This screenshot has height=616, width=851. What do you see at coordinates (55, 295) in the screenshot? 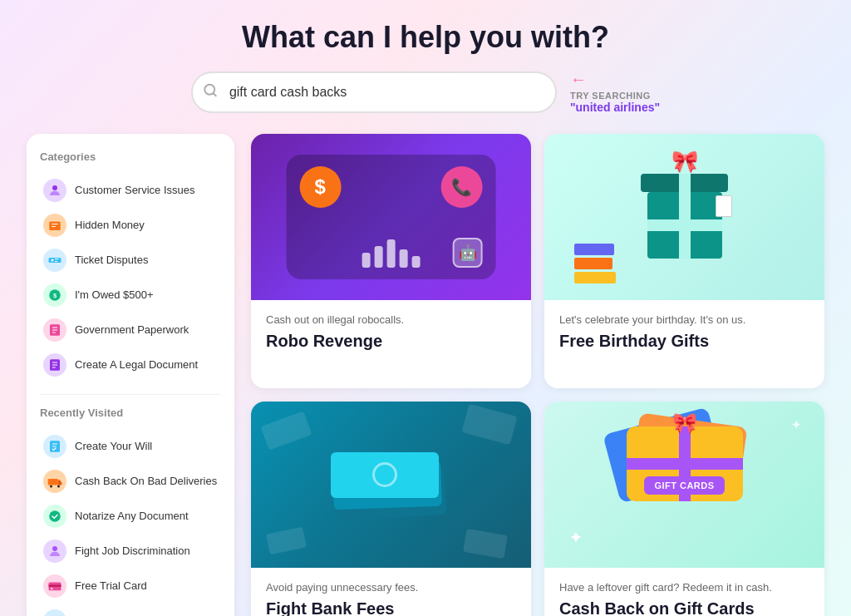
I see `sidebar-icon-owed-money: $` at bounding box center [55, 295].